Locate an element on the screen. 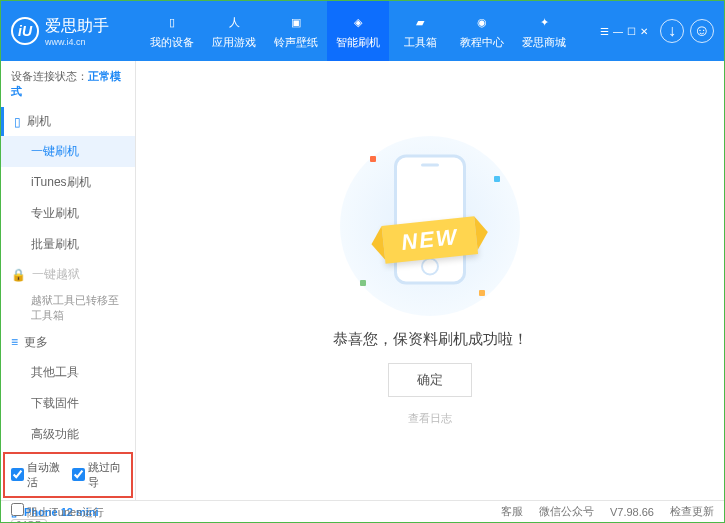 This screenshot has height=523, width=725. nav-tutorial: ◉教程中心 is located at coordinates (482, 31).